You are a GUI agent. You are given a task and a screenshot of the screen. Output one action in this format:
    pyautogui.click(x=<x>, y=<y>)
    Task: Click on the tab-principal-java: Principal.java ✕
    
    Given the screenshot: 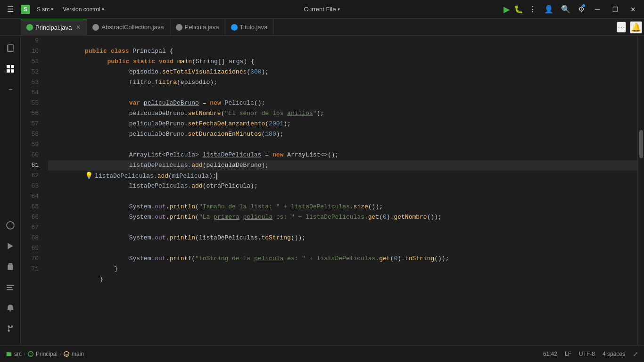 What is the action you would take?
    pyautogui.click(x=54, y=27)
    